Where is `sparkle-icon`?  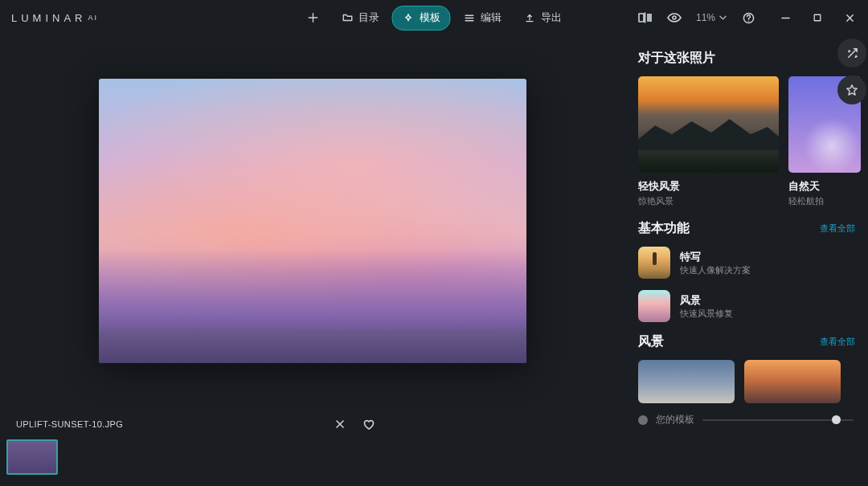 sparkle-icon is located at coordinates (408, 18).